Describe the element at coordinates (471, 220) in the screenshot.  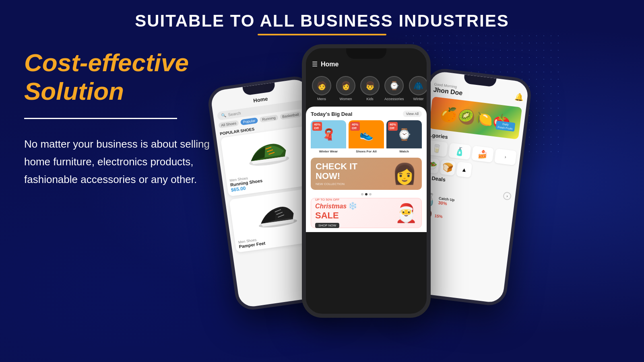
I see `chips-discount: 15%` at that location.